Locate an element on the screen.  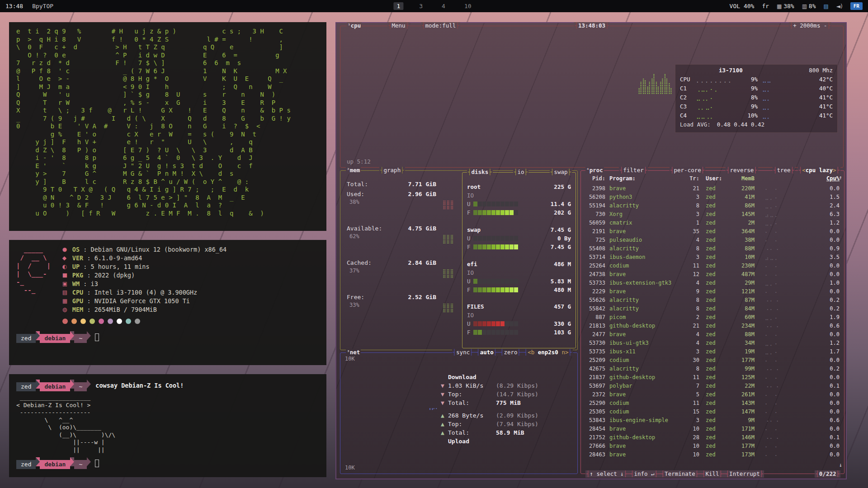
wm-icon: ▣ is located at coordinates (67, 284).